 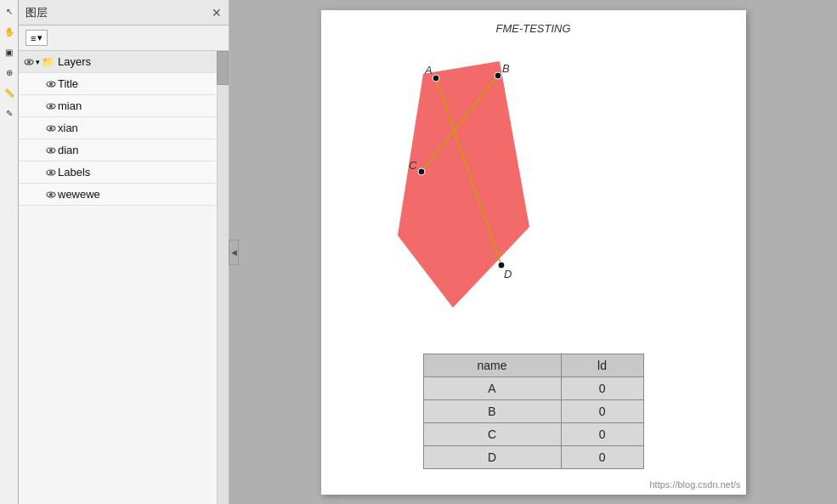 I want to click on layer-name: wewewe, so click(x=79, y=194).